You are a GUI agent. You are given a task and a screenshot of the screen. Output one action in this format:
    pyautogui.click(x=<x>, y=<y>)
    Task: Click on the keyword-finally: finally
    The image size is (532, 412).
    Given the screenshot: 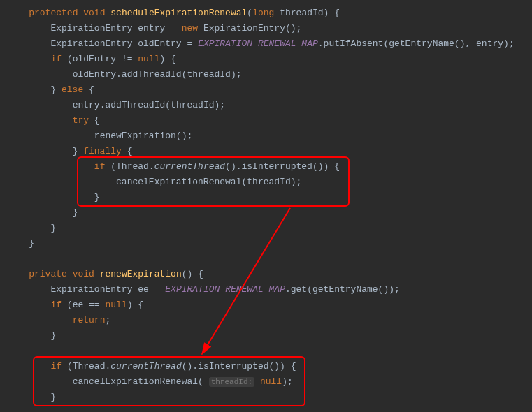 What is the action you would take?
    pyautogui.click(x=102, y=151)
    